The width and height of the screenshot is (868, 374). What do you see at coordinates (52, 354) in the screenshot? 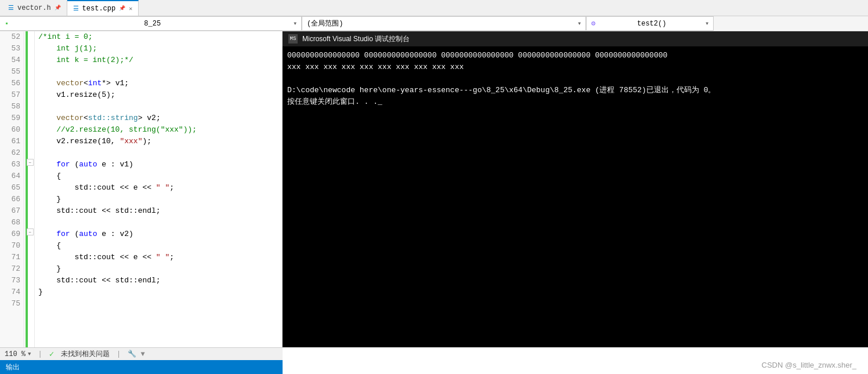
I see `check-icon: ✓` at bounding box center [52, 354].